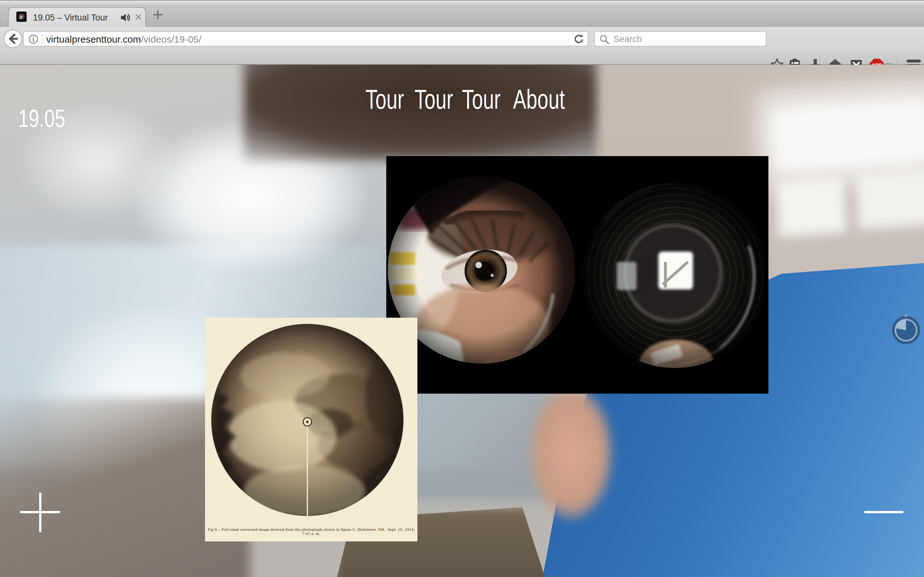  What do you see at coordinates (462, 99) in the screenshot?
I see `site-nav: Tour Tour Tour About` at bounding box center [462, 99].